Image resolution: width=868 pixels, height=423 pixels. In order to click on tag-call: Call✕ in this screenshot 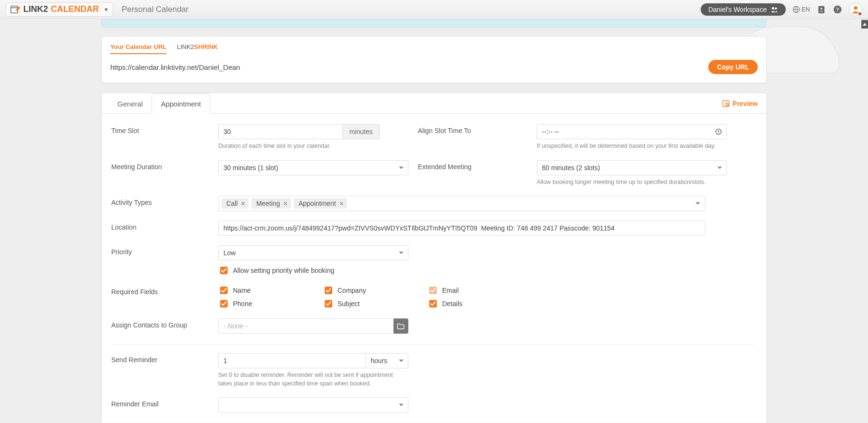, I will do `click(235, 203)`.